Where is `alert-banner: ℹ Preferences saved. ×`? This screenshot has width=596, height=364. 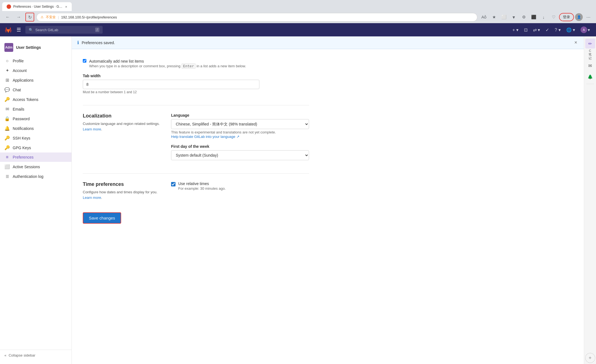 alert-banner: ℹ Preferences saved. × is located at coordinates (328, 43).